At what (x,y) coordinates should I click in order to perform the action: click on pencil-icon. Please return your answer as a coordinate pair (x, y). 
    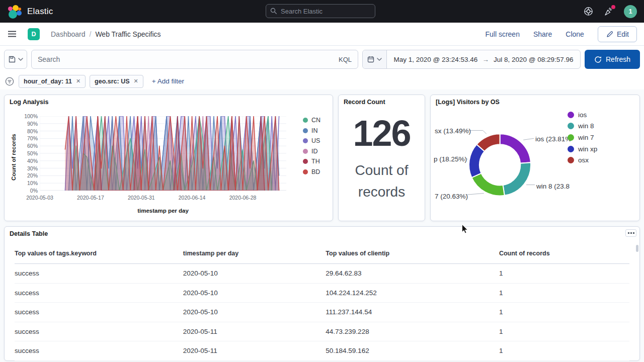
    Looking at the image, I should click on (610, 34).